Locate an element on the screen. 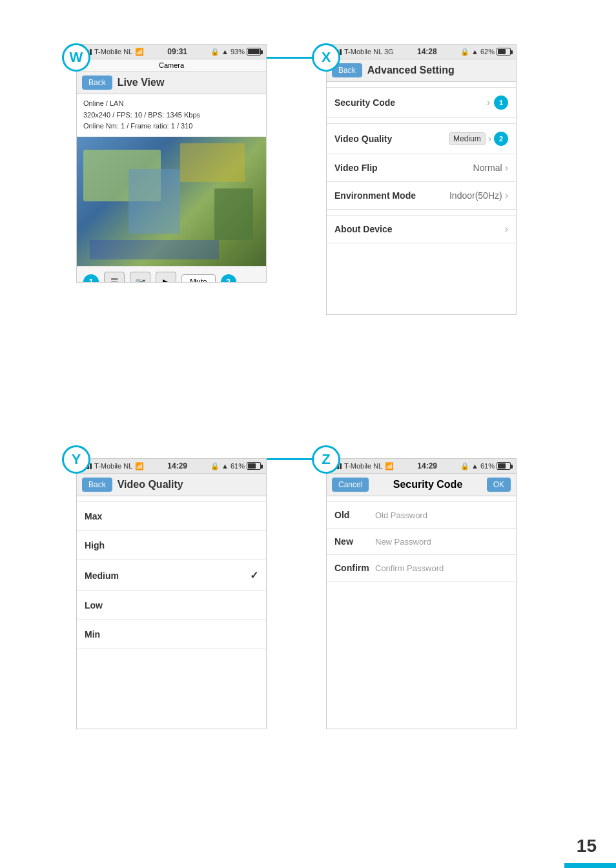 The height and width of the screenshot is (868, 616). status-right-z: 🔒 ▲ 61% is located at coordinates (486, 466).